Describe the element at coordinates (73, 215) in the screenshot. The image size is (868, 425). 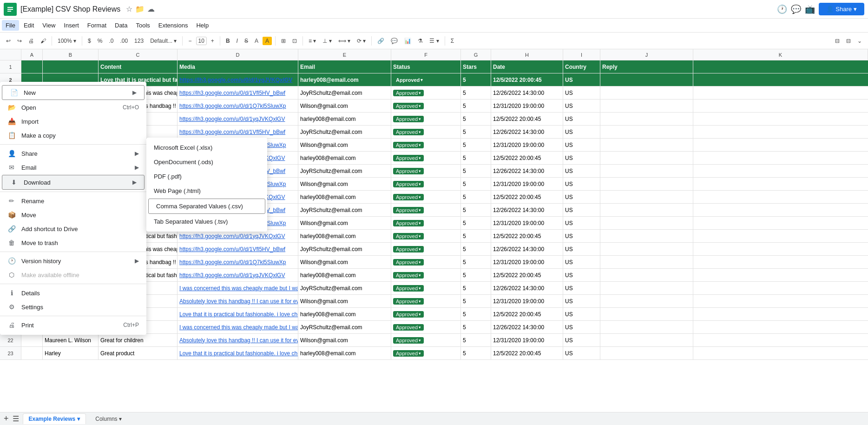
I see `fm-move: 📦 Move` at that location.